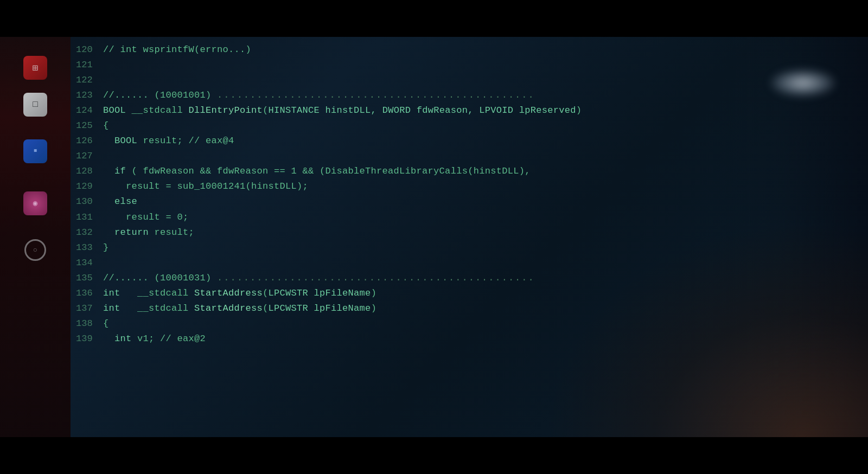  What do you see at coordinates (35, 152) in the screenshot?
I see `sidebar-item-3: ▪` at bounding box center [35, 152].